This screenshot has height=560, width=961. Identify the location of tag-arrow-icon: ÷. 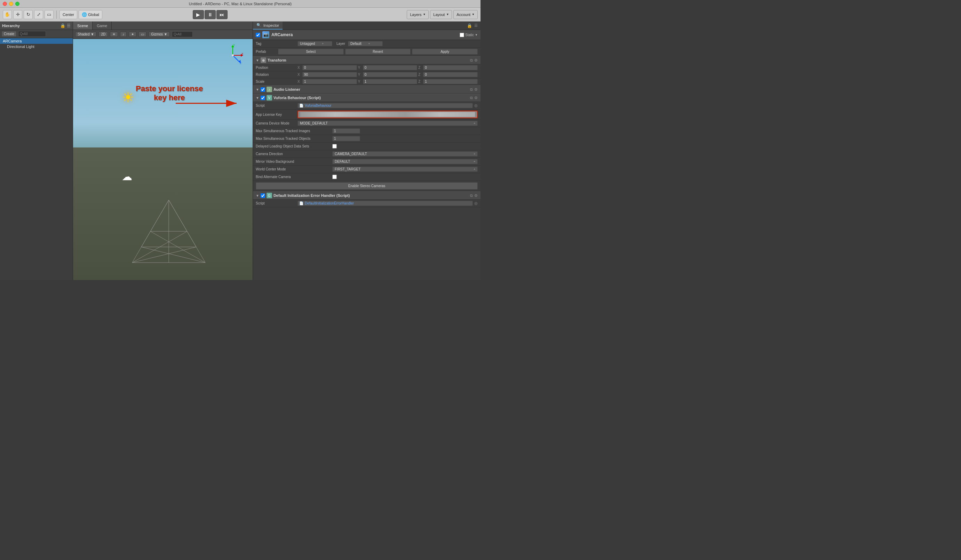
(323, 43).